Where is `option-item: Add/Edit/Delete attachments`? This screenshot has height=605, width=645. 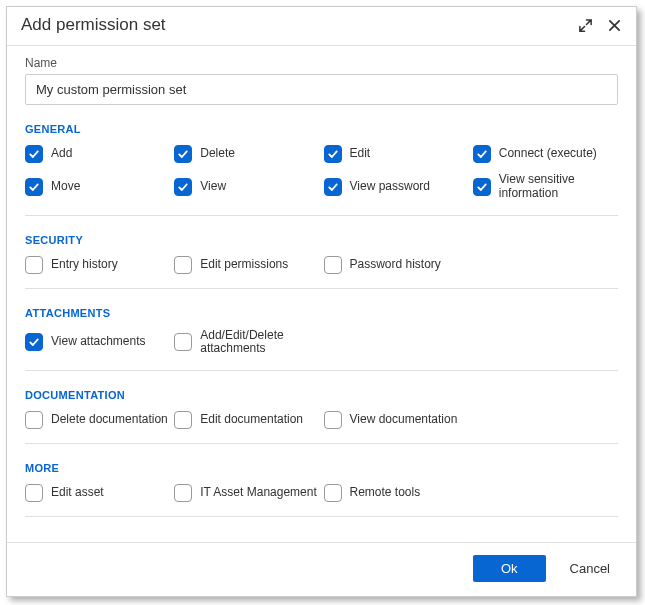 option-item: Add/Edit/Delete attachments is located at coordinates (246, 343).